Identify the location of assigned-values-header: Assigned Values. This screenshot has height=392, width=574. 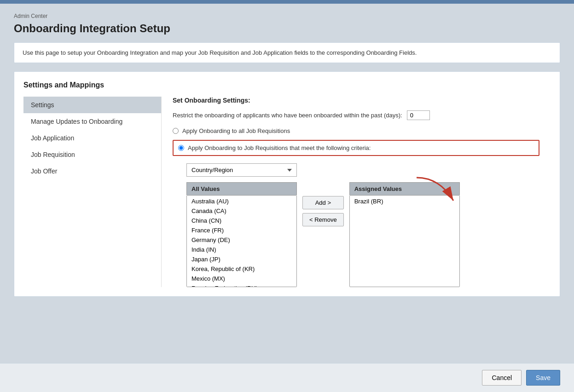
(405, 189).